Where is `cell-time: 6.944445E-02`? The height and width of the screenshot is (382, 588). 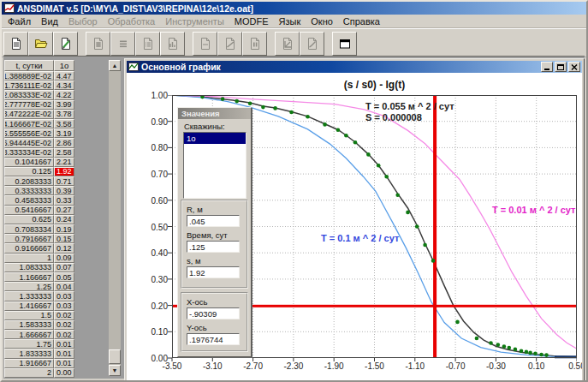 cell-time: 6.944445E-02 is located at coordinates (29, 142).